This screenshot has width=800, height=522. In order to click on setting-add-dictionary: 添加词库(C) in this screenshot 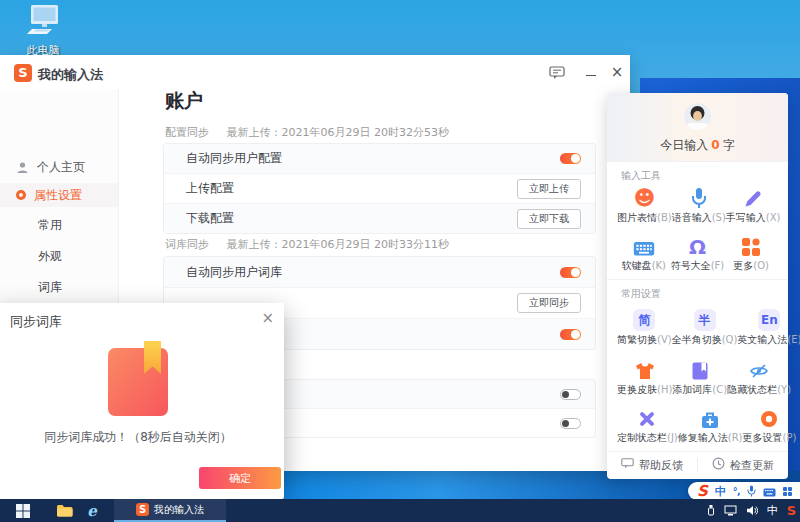, I will do `click(700, 376)`.